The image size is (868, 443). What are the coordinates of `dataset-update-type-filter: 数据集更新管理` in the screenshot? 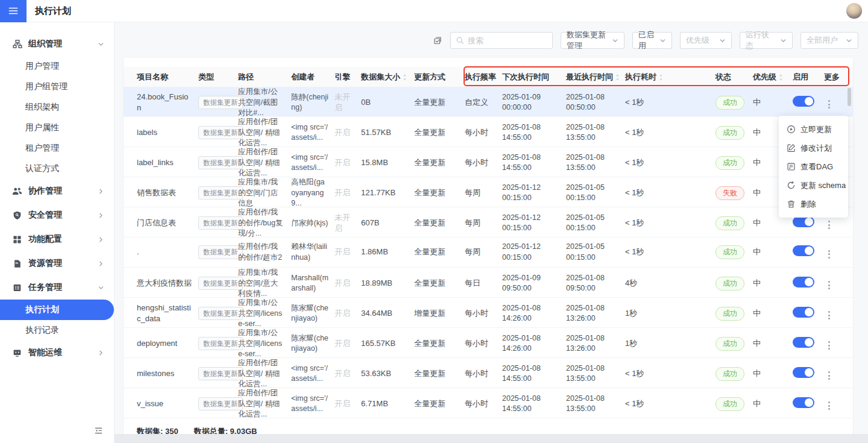 It's located at (593, 40).